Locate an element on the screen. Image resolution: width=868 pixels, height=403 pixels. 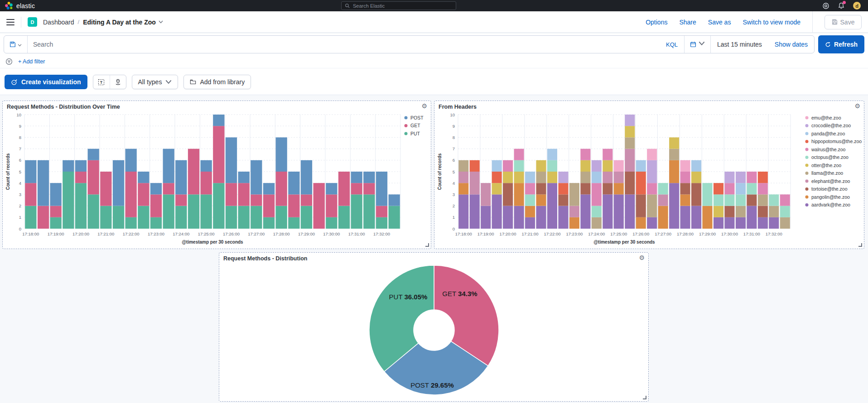
save-button: Save is located at coordinates (843, 22).